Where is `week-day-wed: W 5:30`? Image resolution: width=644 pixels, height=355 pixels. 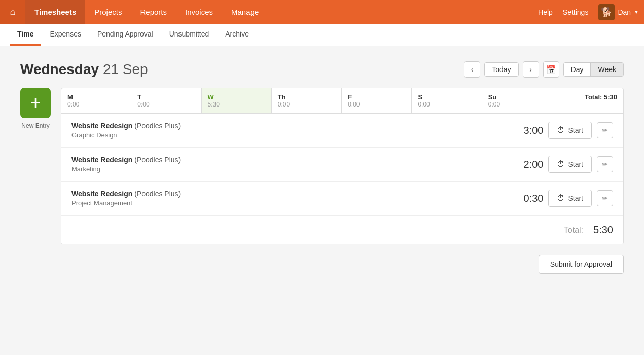 week-day-wed: W 5:30 is located at coordinates (237, 100).